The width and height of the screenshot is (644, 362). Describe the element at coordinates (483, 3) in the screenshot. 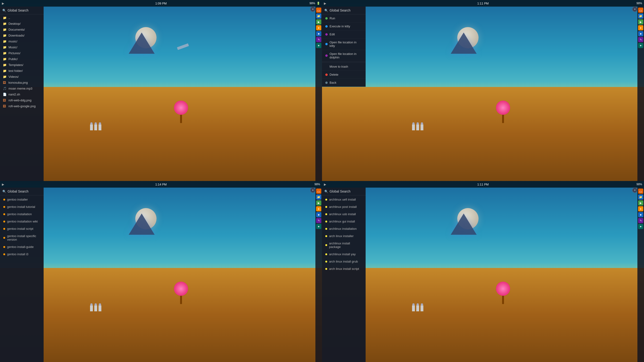

I see `taskbar-q2: ▶ 1:11 PM 98%` at that location.